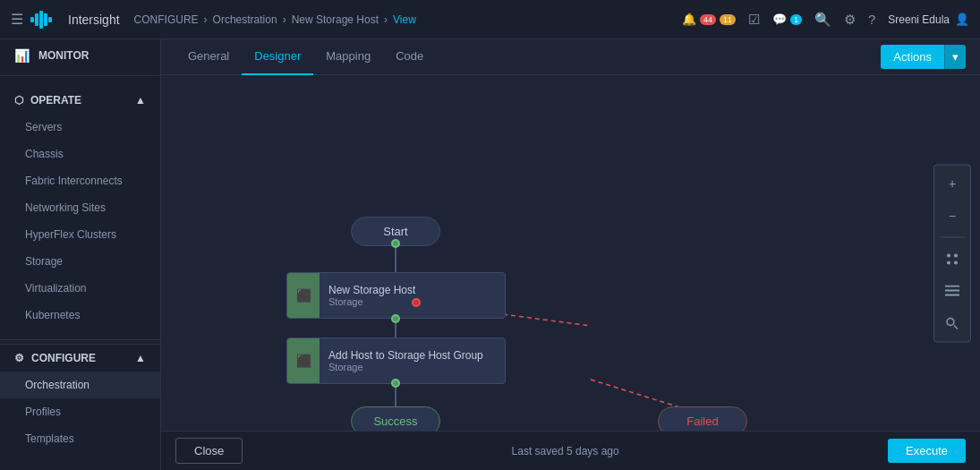 This screenshot has width=980, height=470. Describe the element at coordinates (952, 291) in the screenshot. I see `list-view-icon` at that location.